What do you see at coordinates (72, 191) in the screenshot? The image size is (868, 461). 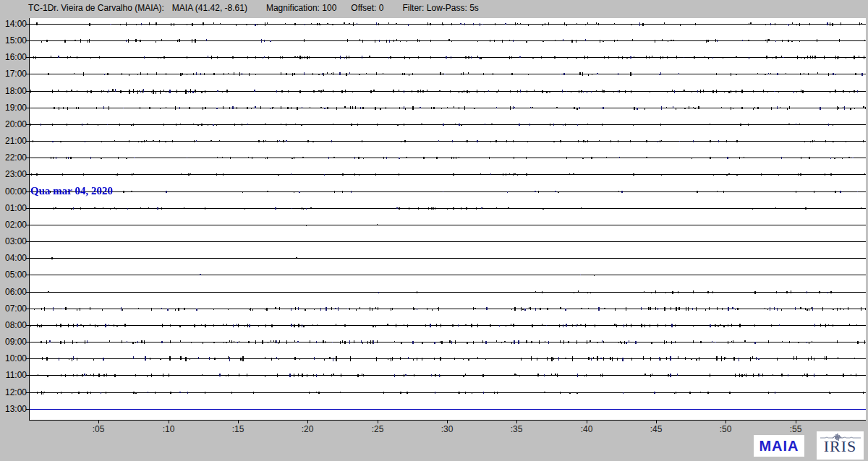 I see `date-annotation: Qua mar 04, 2020` at bounding box center [72, 191].